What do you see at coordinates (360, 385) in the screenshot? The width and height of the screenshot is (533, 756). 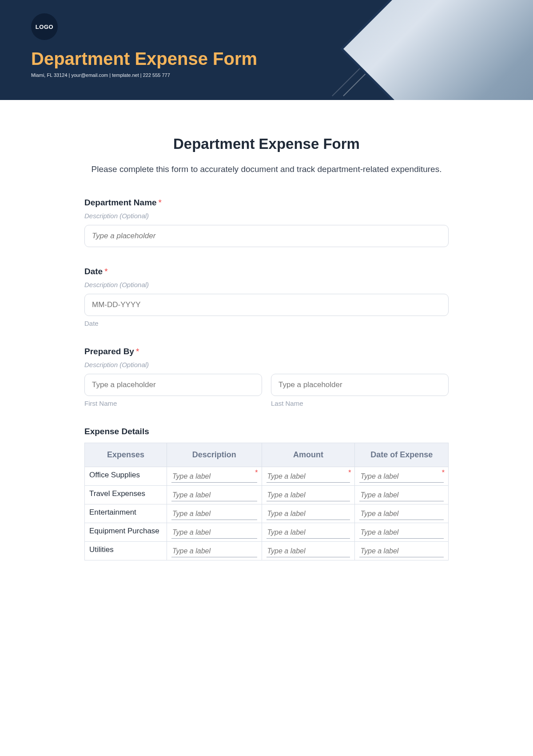 I see `last-name-input` at bounding box center [360, 385].